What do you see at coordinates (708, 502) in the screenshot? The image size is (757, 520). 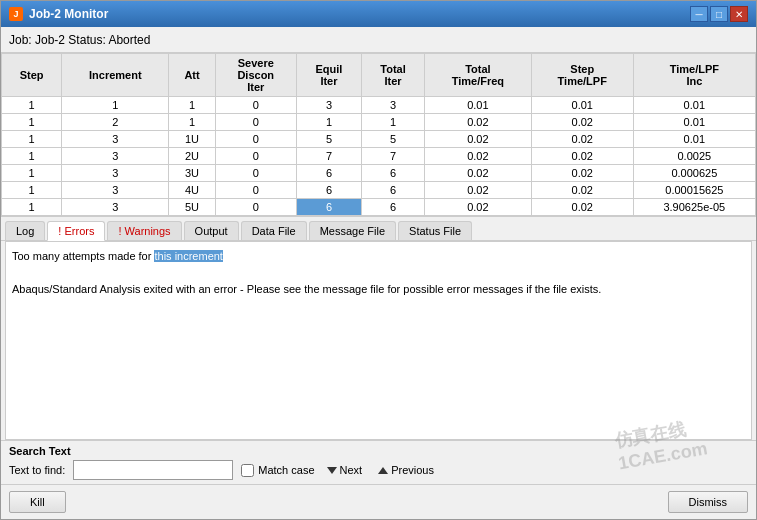 I see `dismiss-button: Dismiss` at bounding box center [708, 502].